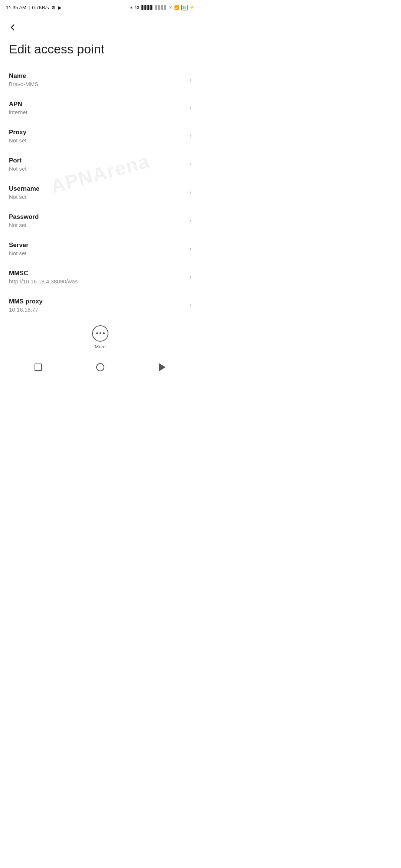  What do you see at coordinates (100, 277) in the screenshot?
I see `settings-item: MMSC http://10.16.18.4:38090/was ›` at bounding box center [100, 277].